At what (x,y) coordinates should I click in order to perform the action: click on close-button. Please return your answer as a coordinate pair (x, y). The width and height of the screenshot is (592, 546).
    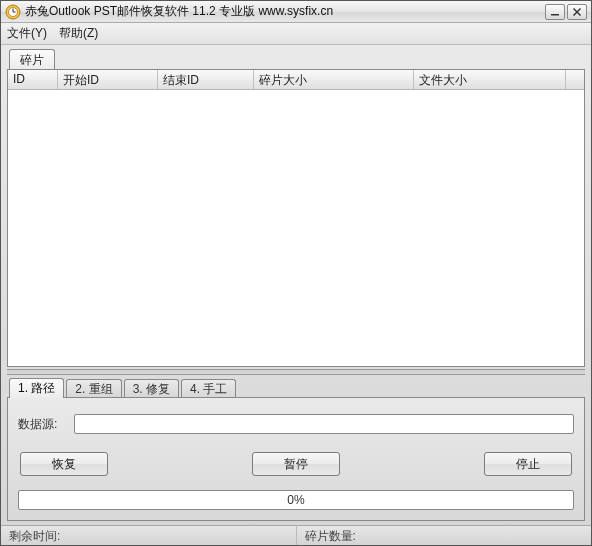
    Looking at the image, I should click on (577, 12).